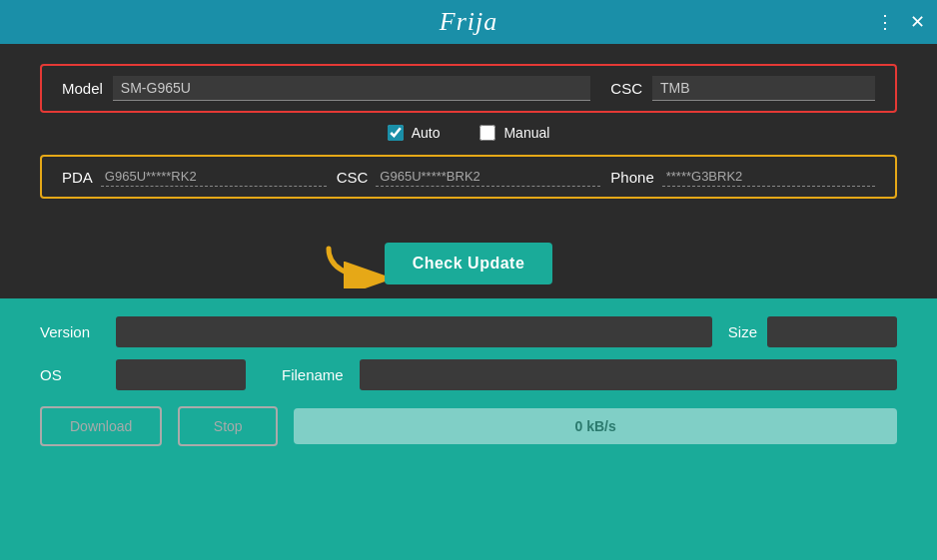 The height and width of the screenshot is (560, 937). What do you see at coordinates (228, 426) in the screenshot?
I see `stop-button: Stop` at bounding box center [228, 426].